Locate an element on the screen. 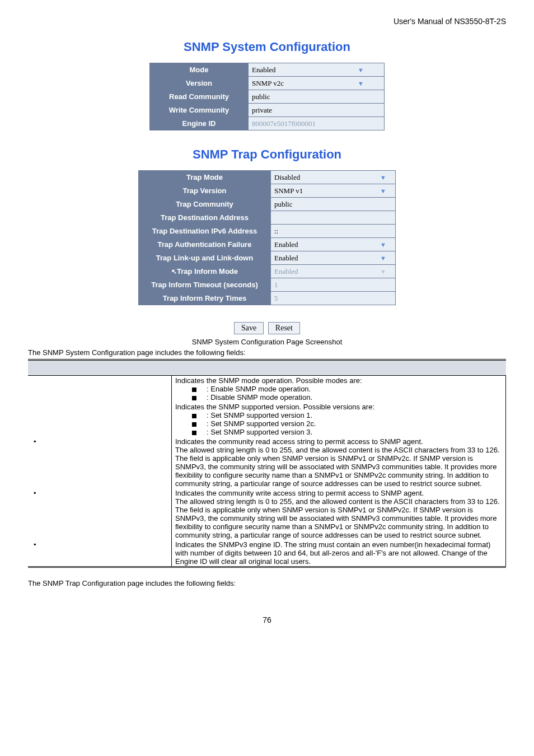 This screenshot has width=534, height=756. field-desc-cell: Indicates the community write access str… is located at coordinates (339, 514).